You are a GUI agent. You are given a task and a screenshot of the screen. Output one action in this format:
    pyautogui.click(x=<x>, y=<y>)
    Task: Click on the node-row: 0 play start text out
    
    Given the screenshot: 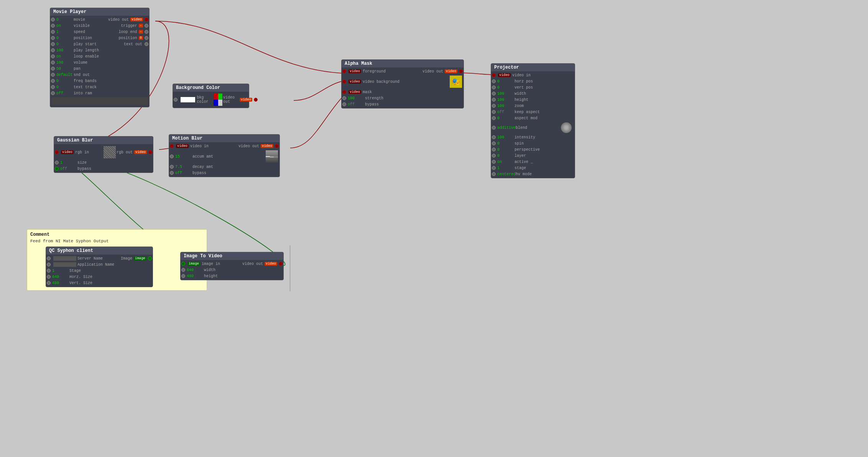 What is the action you would take?
    pyautogui.click(x=100, y=44)
    